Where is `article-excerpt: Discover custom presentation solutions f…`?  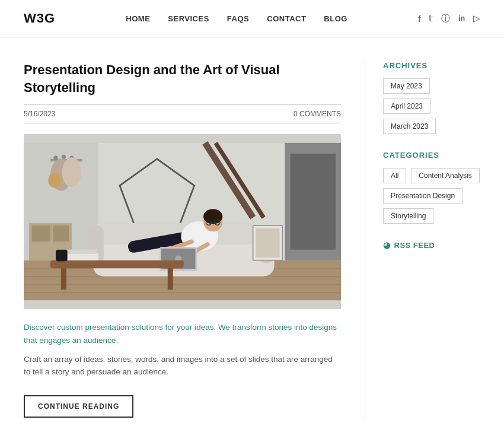
article-excerpt: Discover custom presentation solutions f… is located at coordinates (183, 333).